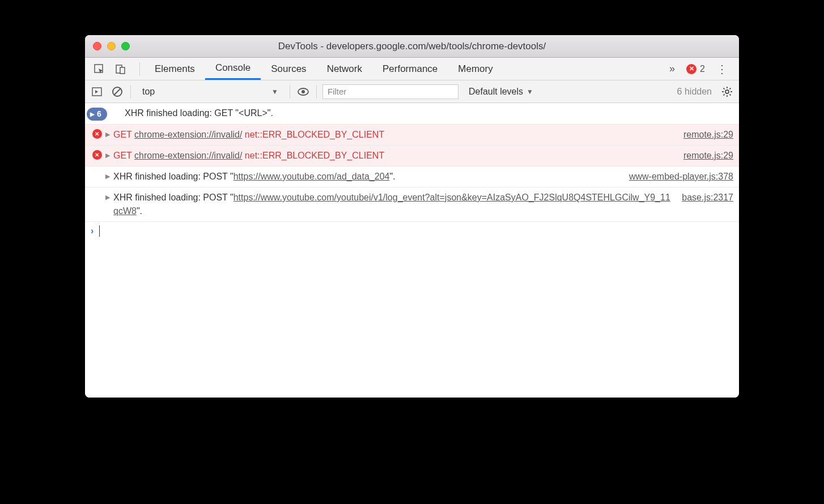  I want to click on tab-network: Network, so click(345, 69).